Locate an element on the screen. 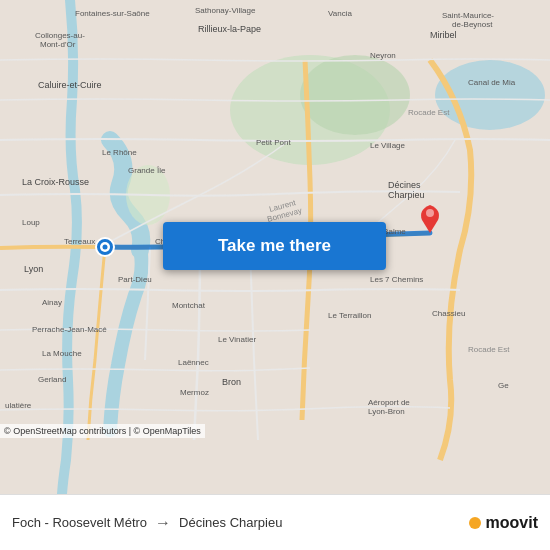  svg-text: Le Village is located at coordinates (388, 146).